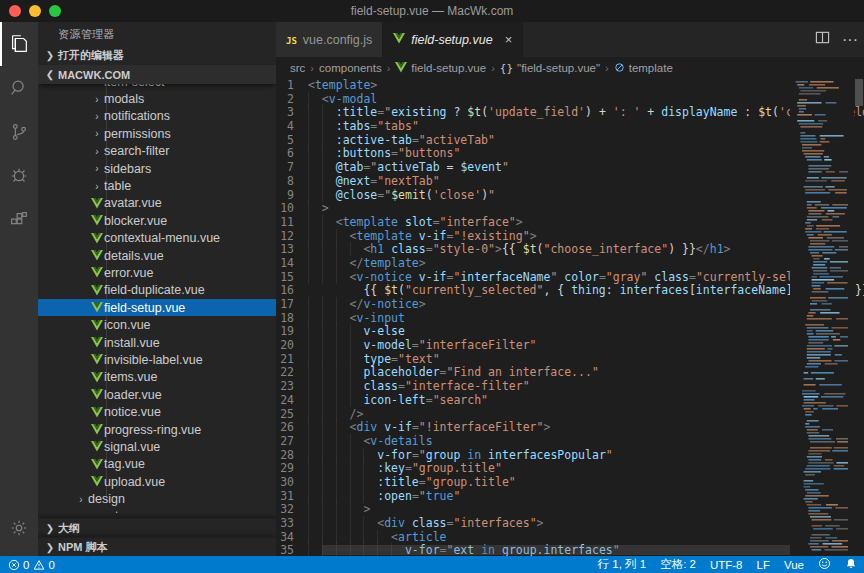 This screenshot has height=573, width=864. Describe the element at coordinates (822, 318) in the screenshot. I see `minimap` at that location.